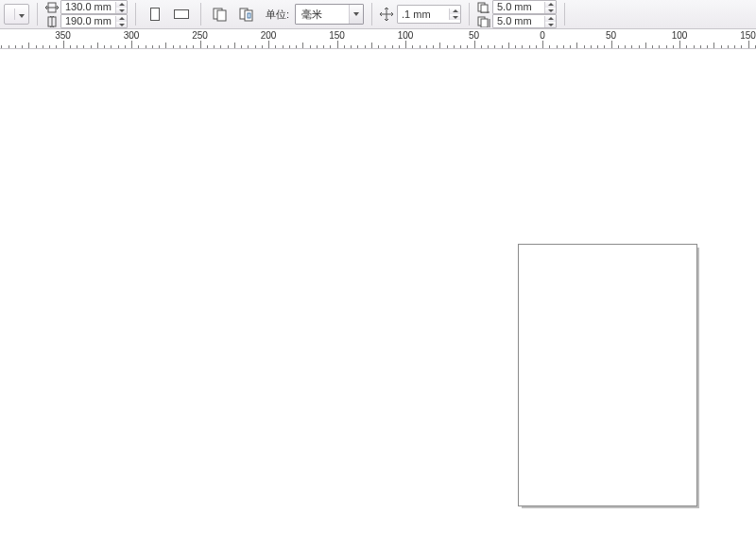 The width and height of the screenshot is (756, 548). Describe the element at coordinates (89, 8) in the screenshot. I see `page-width-value: 130.0 mm` at that location.